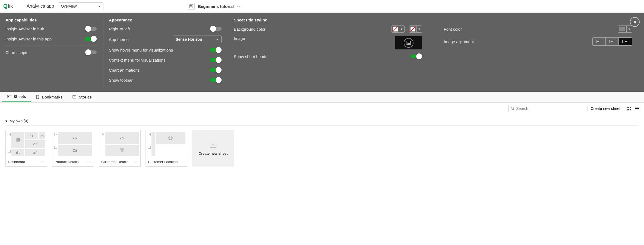 The width and height of the screenshot is (644, 245). Describe the element at coordinates (322, 121) in the screenshot. I see `section-header-my-own: ▾ My own (4)` at that location.